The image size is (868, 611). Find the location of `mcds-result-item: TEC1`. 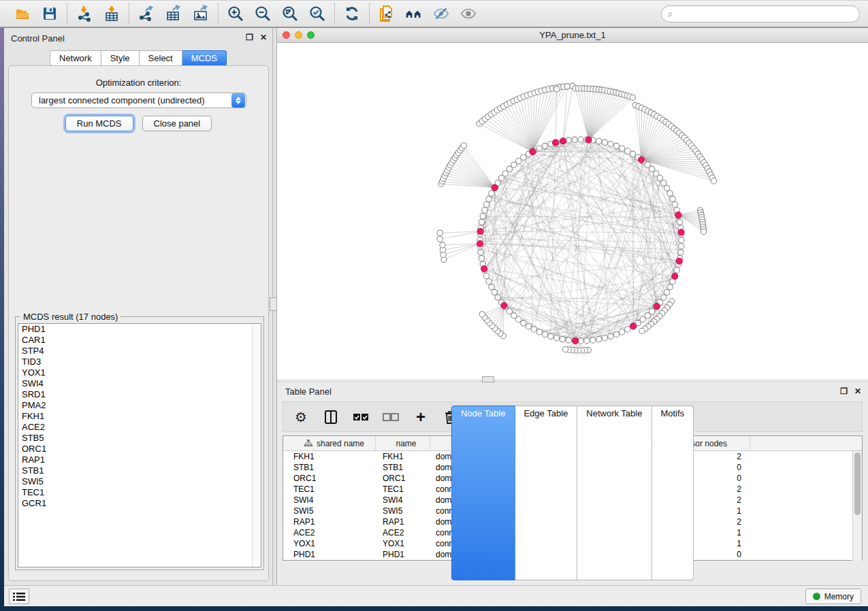

mcds-result-item: TEC1 is located at coordinates (140, 493).